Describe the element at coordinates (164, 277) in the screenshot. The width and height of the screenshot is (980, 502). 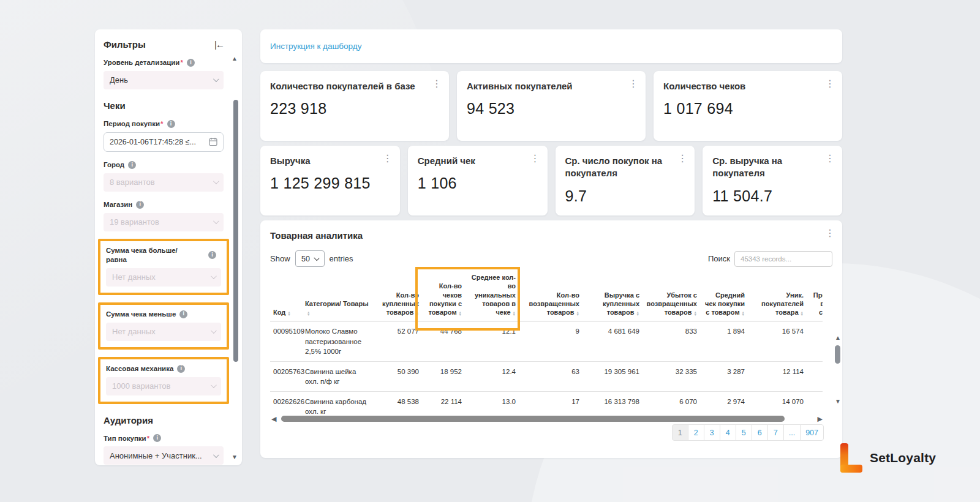
I see `check-sum-gte-select: Нет данных` at that location.